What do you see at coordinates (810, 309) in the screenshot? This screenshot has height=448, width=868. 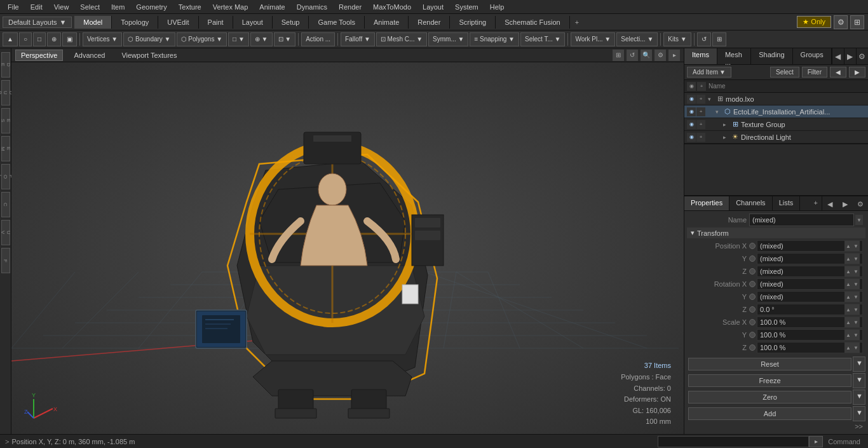 I see `rotation-z-field: 0.0 ° ▲ ▼` at bounding box center [810, 309].